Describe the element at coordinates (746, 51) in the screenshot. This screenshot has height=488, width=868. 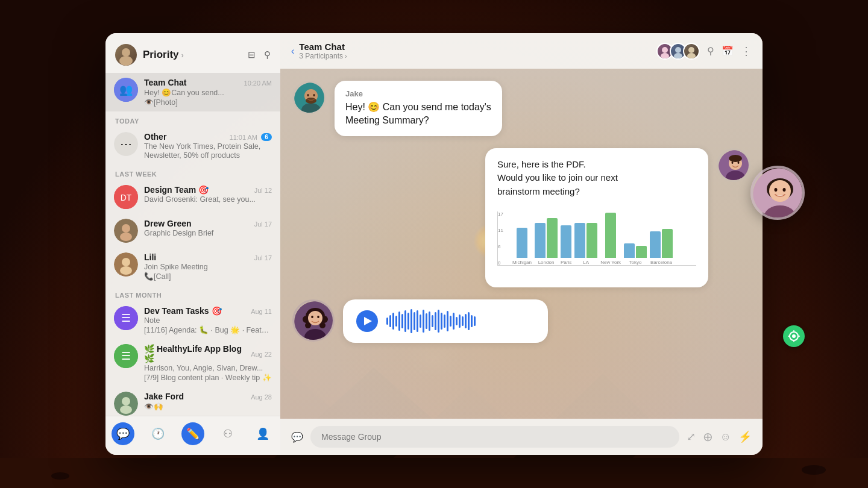
I see `more-icon: ⋮` at that location.